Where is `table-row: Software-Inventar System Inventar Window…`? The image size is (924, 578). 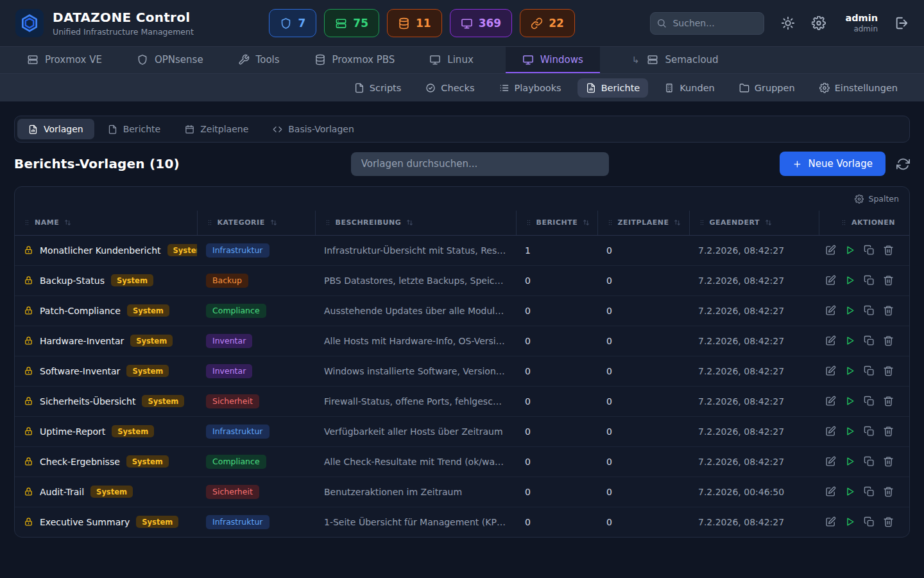
table-row: Software-Inventar System Inventar Window… is located at coordinates (462, 371).